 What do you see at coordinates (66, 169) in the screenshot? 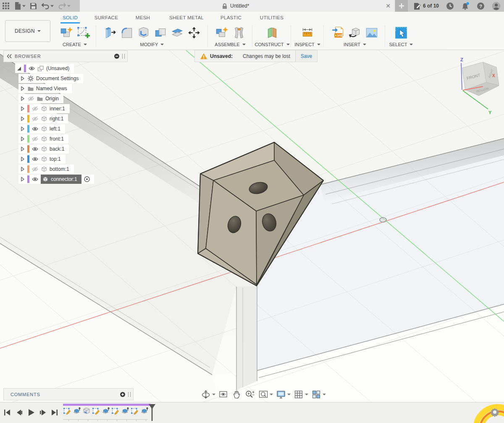
I see `browser-row-bottom-1: bottom:1` at bounding box center [66, 169].